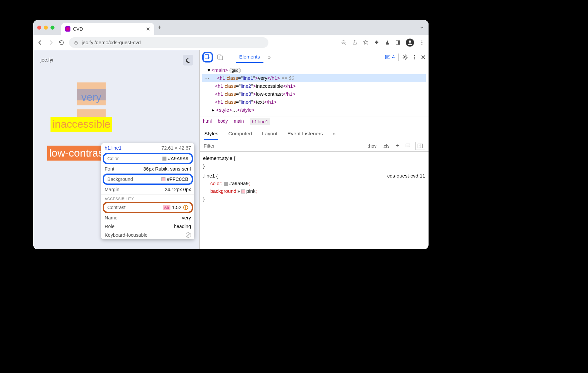 The height and width of the screenshot is (373, 588). Describe the element at coordinates (318, 191) in the screenshot. I see `css-prop-background: background:▸pink;` at that location.